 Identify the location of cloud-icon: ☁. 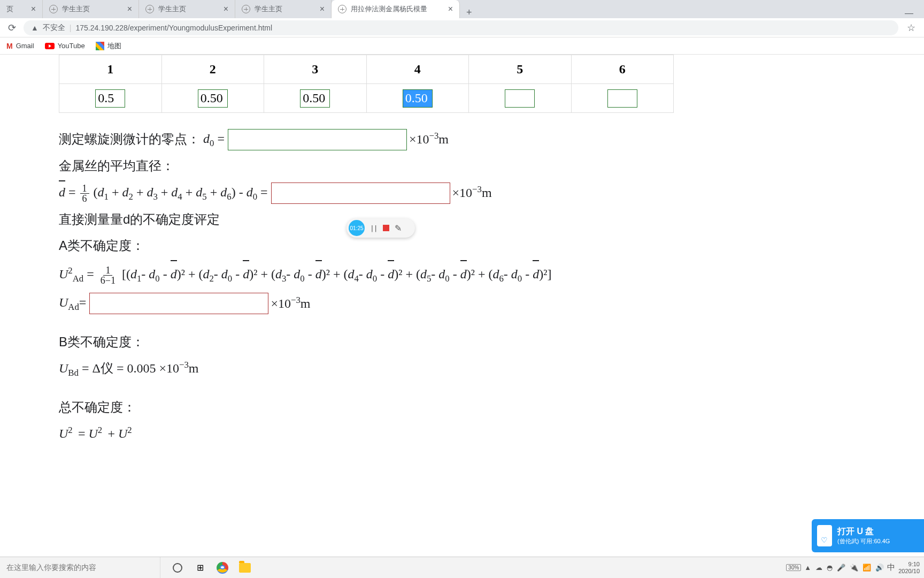
(819, 567).